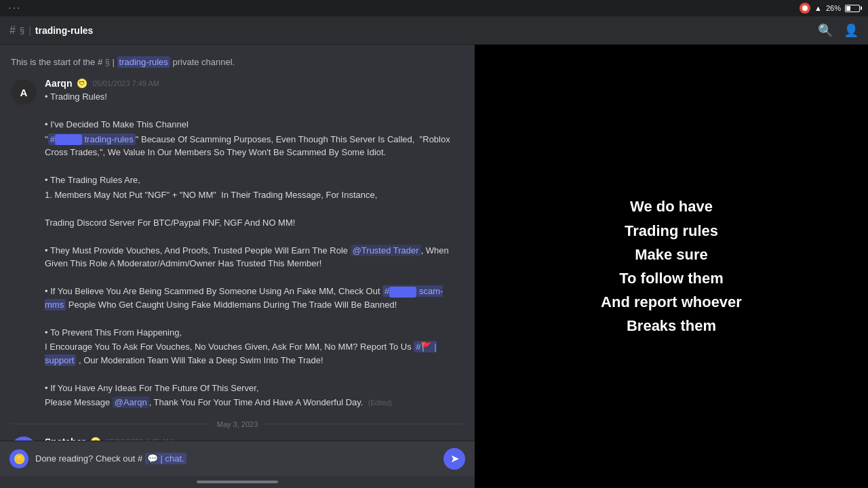 The height and width of the screenshot is (488, 868). Describe the element at coordinates (22, 30) in the screenshot. I see `dollar-icon: §` at that location.